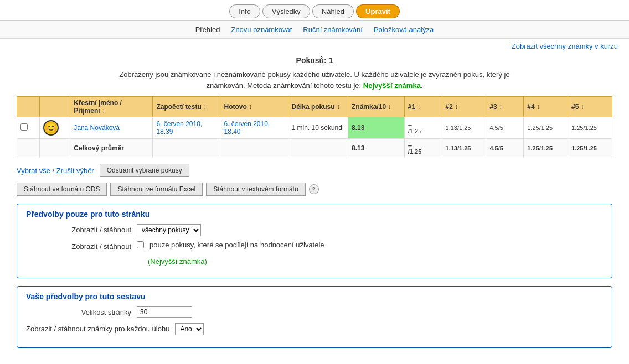 The height and width of the screenshot is (364, 629). I want to click on row-q3-cell: 4.5/5, so click(505, 128).